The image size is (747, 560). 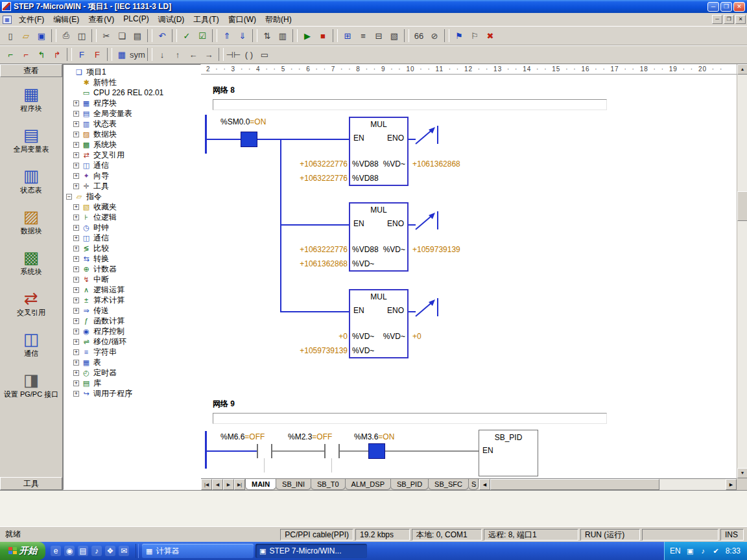 What do you see at coordinates (31, 346) in the screenshot?
I see `view-communications: ◫ 通信` at bounding box center [31, 346].